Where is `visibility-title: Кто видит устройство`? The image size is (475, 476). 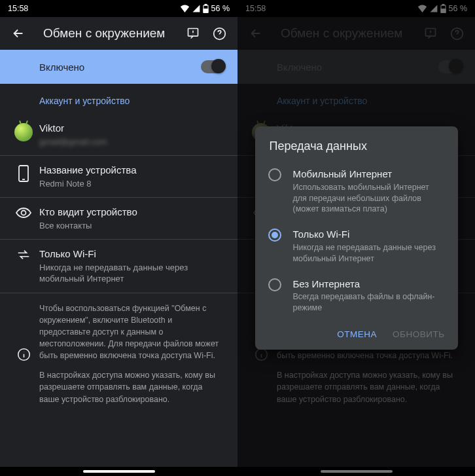
visibility-title: Кто видит устройство is located at coordinates (132, 212).